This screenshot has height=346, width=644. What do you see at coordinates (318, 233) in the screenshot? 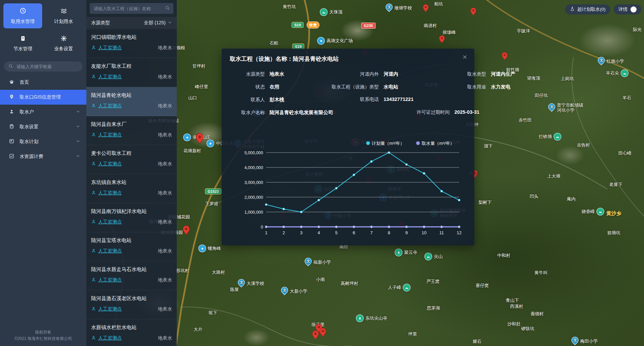
I see `x-axis-tick-label: 4` at bounding box center [318, 233].